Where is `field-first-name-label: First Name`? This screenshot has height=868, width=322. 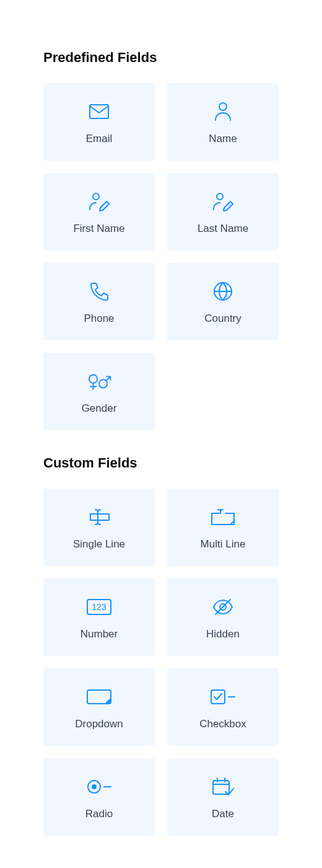 field-first-name-label: First Name is located at coordinates (99, 229).